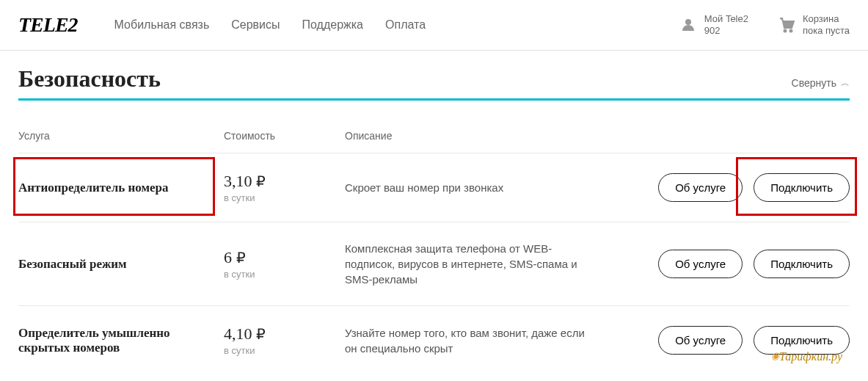 This screenshot has height=381, width=868. What do you see at coordinates (405, 25) in the screenshot?
I see `nav-payment: Оплата` at bounding box center [405, 25].